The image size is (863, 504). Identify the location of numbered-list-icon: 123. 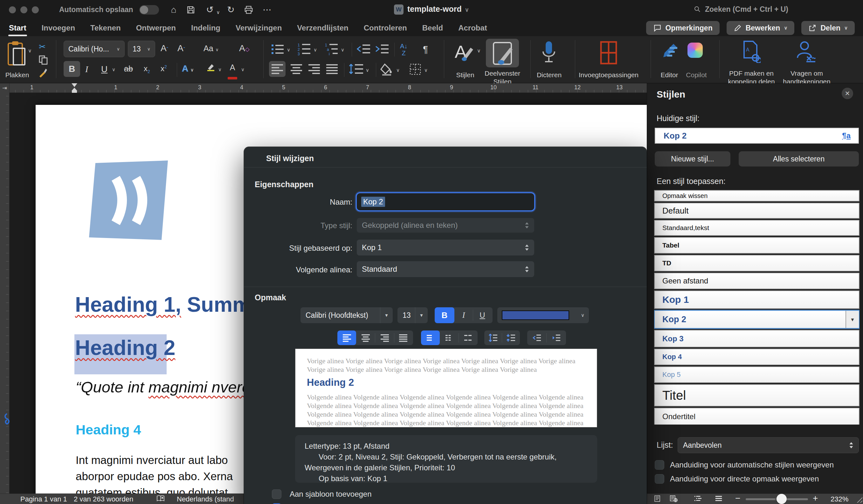
(304, 49).